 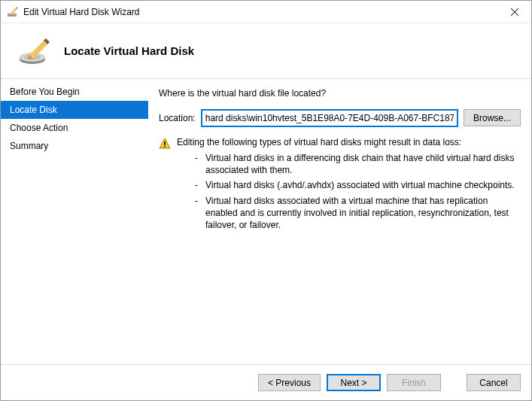 What do you see at coordinates (165, 144) in the screenshot?
I see `warning-icon` at bounding box center [165, 144].